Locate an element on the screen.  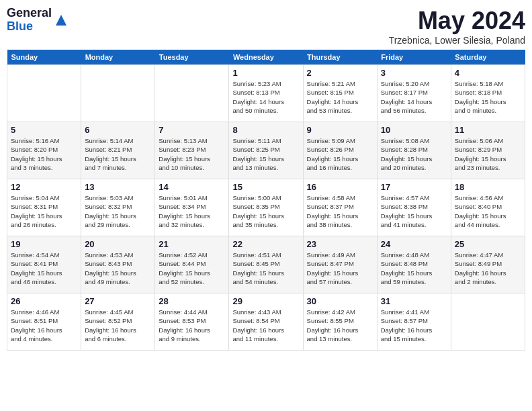
weekday-header: Tuesday is located at coordinates (192, 58).